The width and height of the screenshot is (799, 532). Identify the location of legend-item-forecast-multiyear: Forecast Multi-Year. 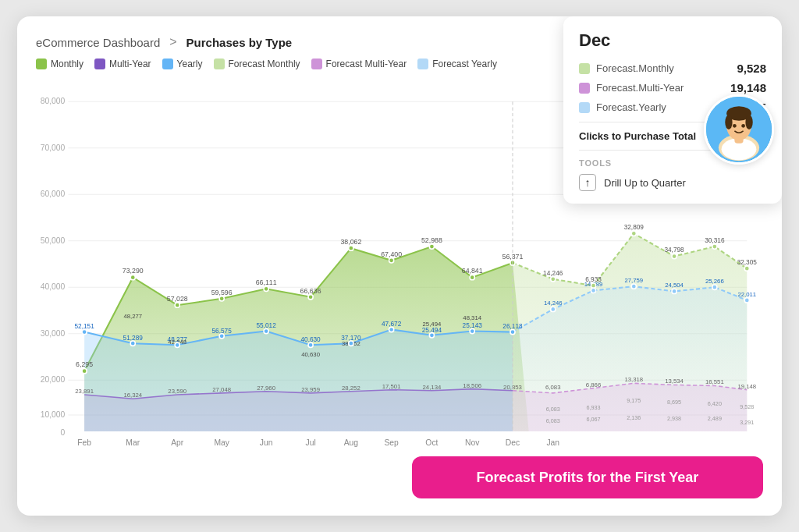
(359, 64).